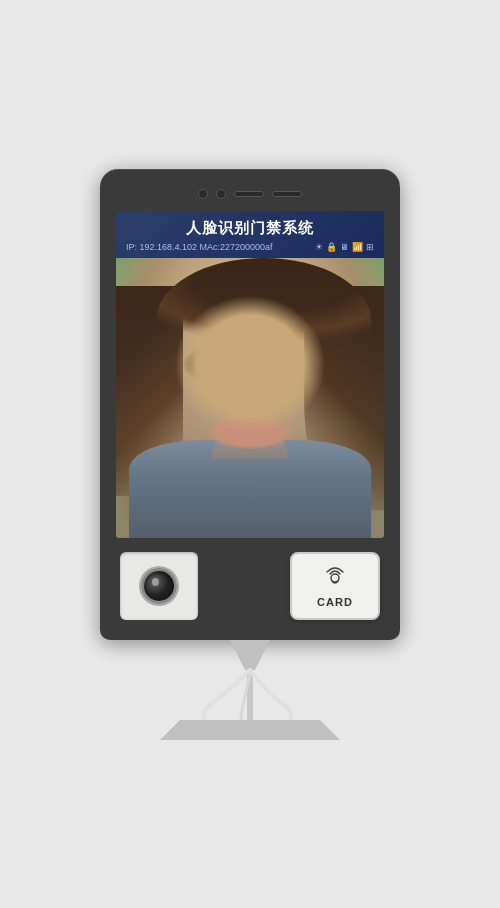  I want to click on lock-icon: 🔒, so click(332, 247).